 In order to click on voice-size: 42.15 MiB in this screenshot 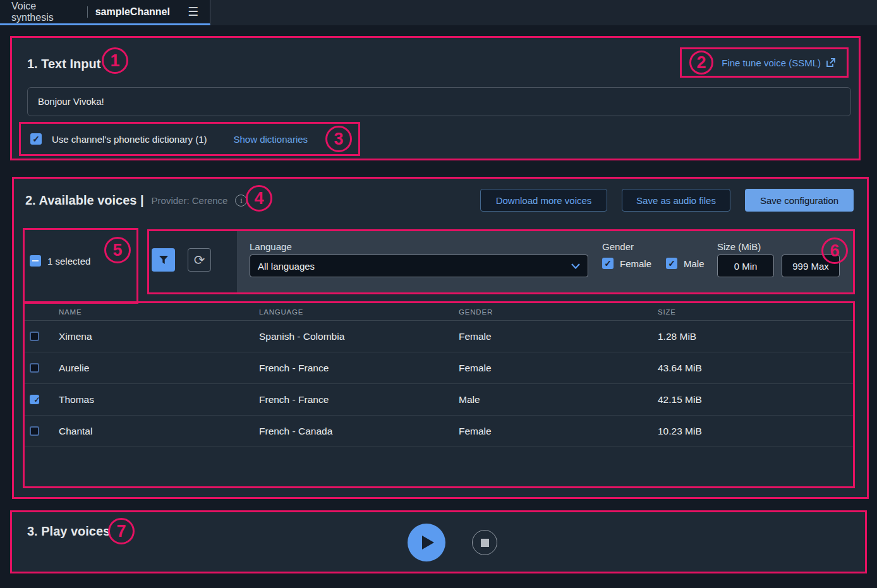, I will do `click(753, 400)`.